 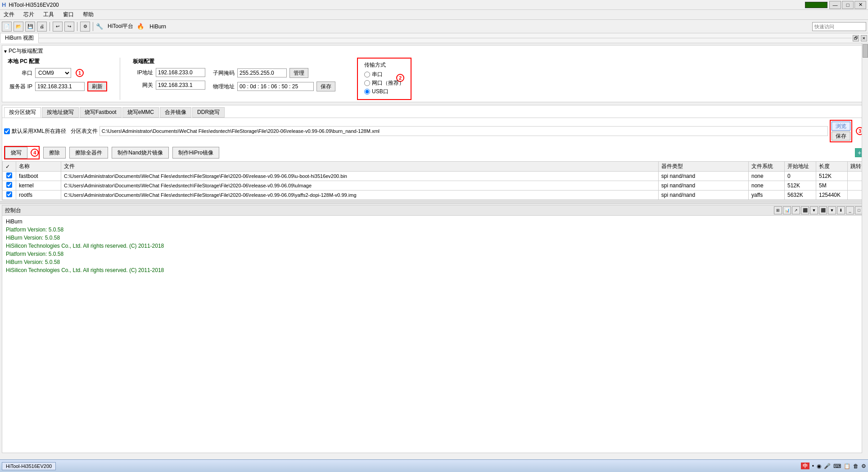 What do you see at coordinates (299, 73) in the screenshot?
I see `manage-btn: 管理` at bounding box center [299, 73].